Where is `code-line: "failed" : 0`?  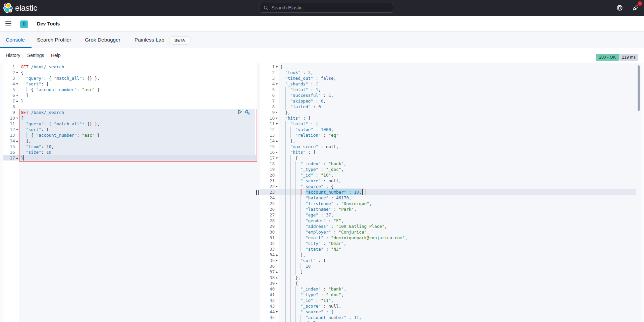
code-line: "failed" : 0 is located at coordinates (344, 107).